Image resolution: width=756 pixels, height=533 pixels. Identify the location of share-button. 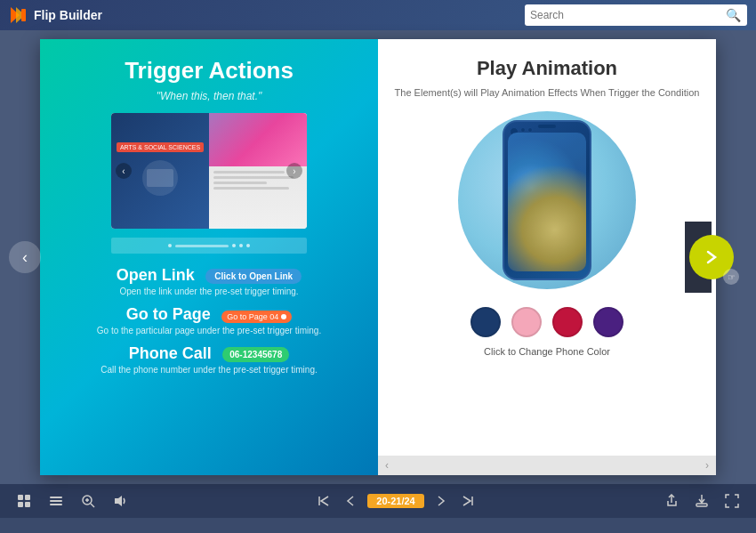
(672, 501).